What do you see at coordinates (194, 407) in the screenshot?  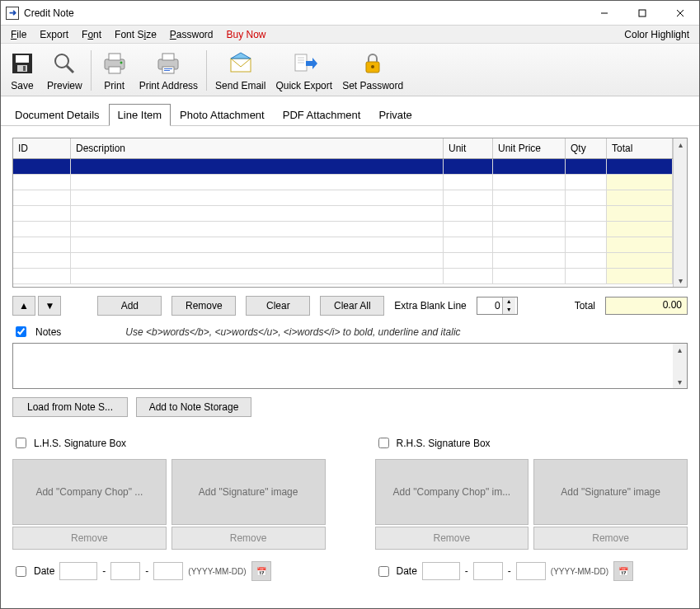 I see `add-to-note-storage-button: Add to Note Storage` at bounding box center [194, 407].